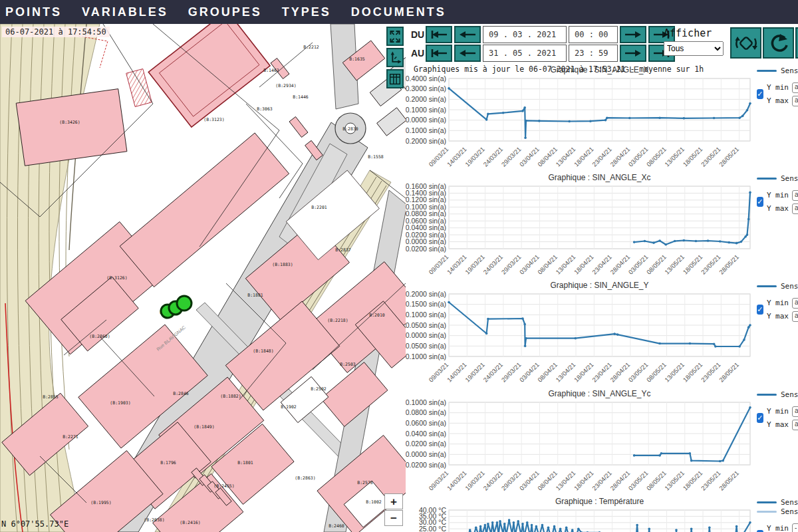 The image size is (798, 532). Describe the element at coordinates (602, 442) in the screenshot. I see `chart-block: Graphique : SIN_ANGLE_Yc0.1000 sin(a)0.0…` at that location.